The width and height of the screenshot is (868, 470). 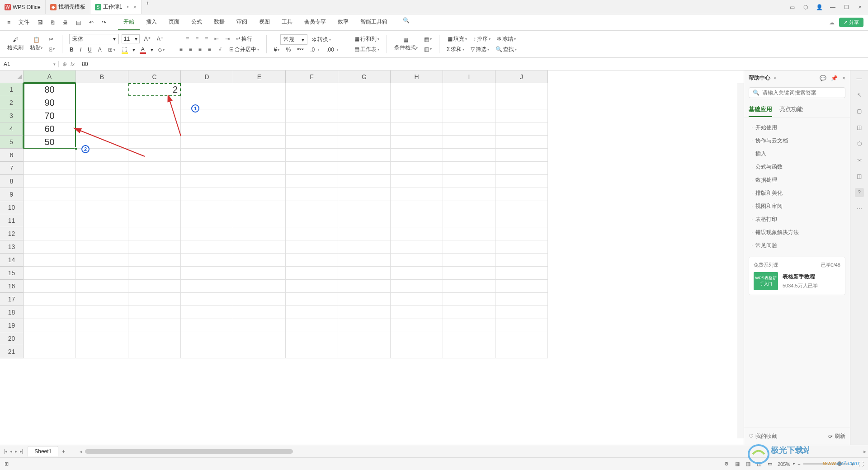 I want to click on sheet-tab-sheet1: Sheet1, so click(x=43, y=451).